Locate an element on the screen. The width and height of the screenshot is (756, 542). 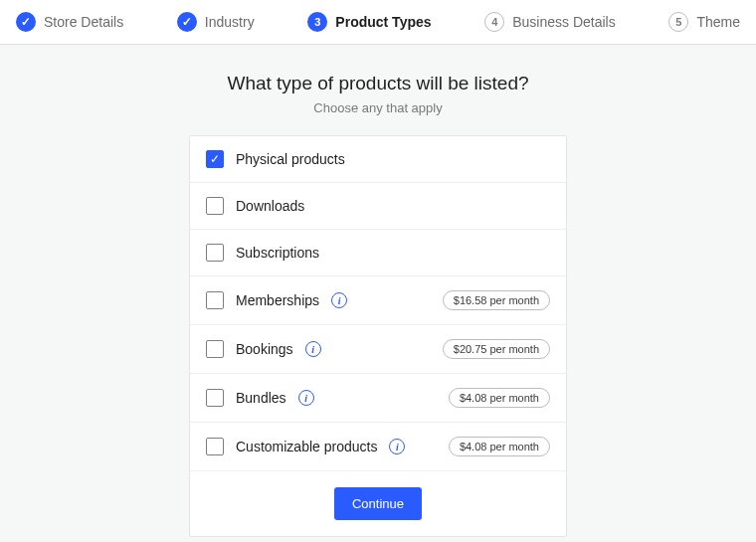
step-industry: ✓ Industry is located at coordinates (216, 22).